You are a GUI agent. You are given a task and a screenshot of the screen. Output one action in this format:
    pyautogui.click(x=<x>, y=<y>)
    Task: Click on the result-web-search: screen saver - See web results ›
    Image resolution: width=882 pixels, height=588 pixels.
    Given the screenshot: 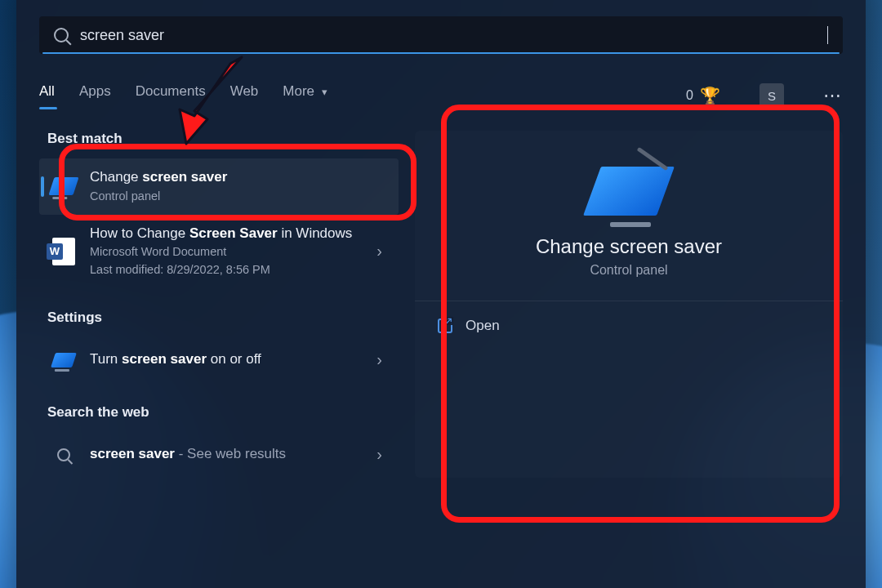 What is the action you would take?
    pyautogui.click(x=219, y=455)
    